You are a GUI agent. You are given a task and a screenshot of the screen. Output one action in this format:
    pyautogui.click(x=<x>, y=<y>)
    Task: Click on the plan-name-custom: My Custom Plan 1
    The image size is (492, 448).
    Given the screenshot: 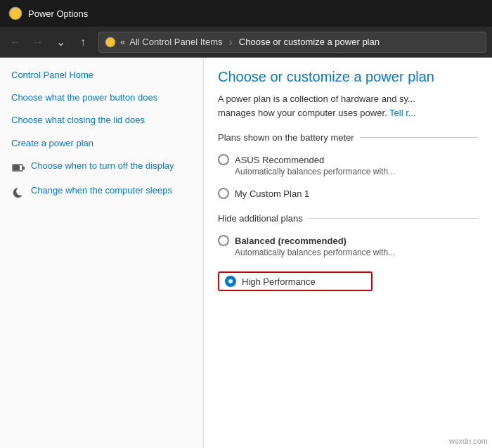 What is the action you would take?
    pyautogui.click(x=272, y=194)
    